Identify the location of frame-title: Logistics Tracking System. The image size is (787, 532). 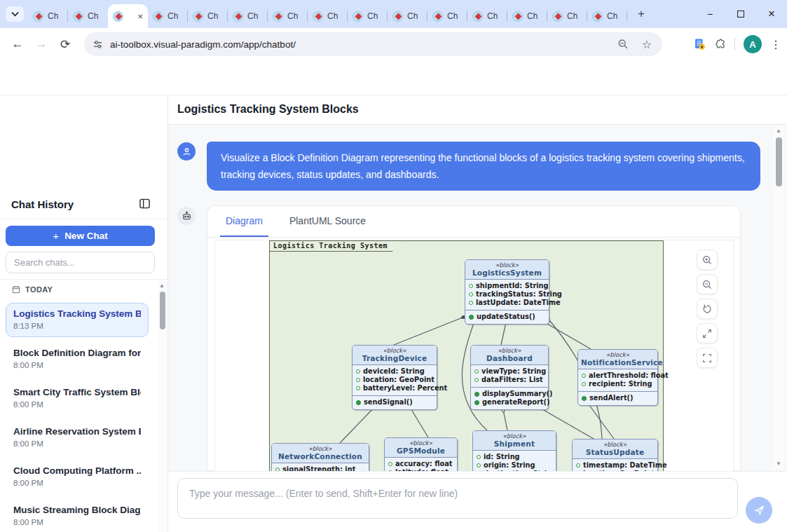
(335, 246).